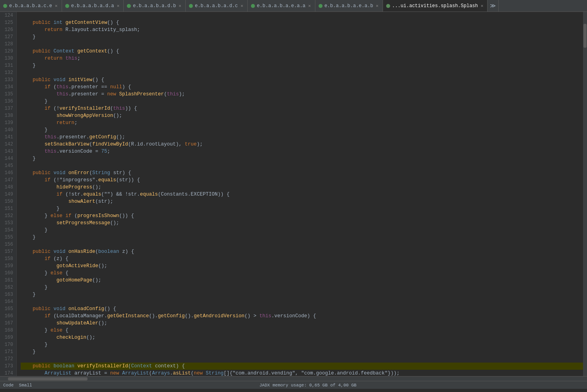  Describe the element at coordinates (302, 259) in the screenshot. I see `code-line: if (z) {` at that location.